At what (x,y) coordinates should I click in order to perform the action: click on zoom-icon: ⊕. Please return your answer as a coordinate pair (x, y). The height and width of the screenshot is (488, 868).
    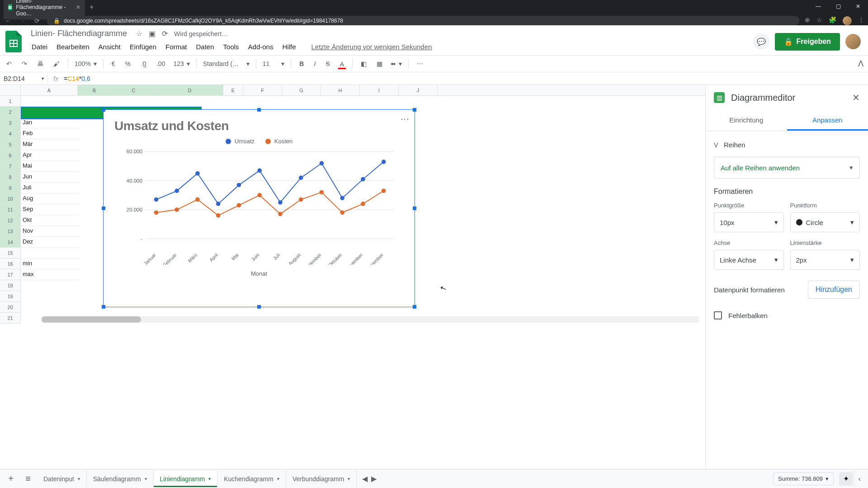
    Looking at the image, I should click on (807, 21).